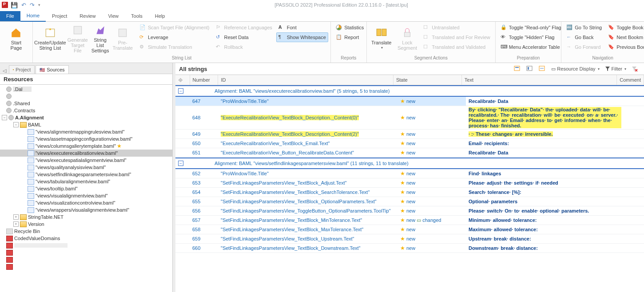  What do you see at coordinates (457, 47) in the screenshot?
I see `trans-valid-button: ☐Translated and Validated` at bounding box center [457, 47].